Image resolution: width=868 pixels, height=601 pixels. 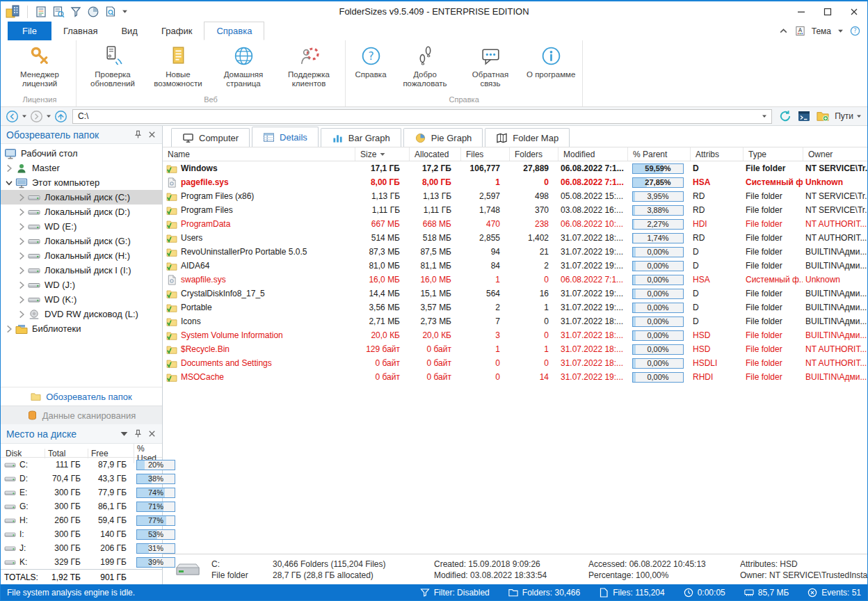 I want to click on customer-support-button: Поддержка клиентов, so click(x=309, y=65).